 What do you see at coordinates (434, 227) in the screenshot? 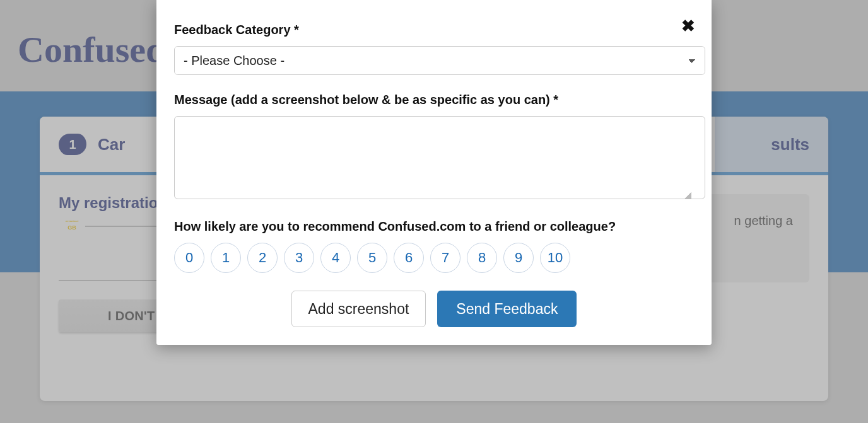
I see `nps-label: How likely are you to recommend Confused…` at bounding box center [434, 227].